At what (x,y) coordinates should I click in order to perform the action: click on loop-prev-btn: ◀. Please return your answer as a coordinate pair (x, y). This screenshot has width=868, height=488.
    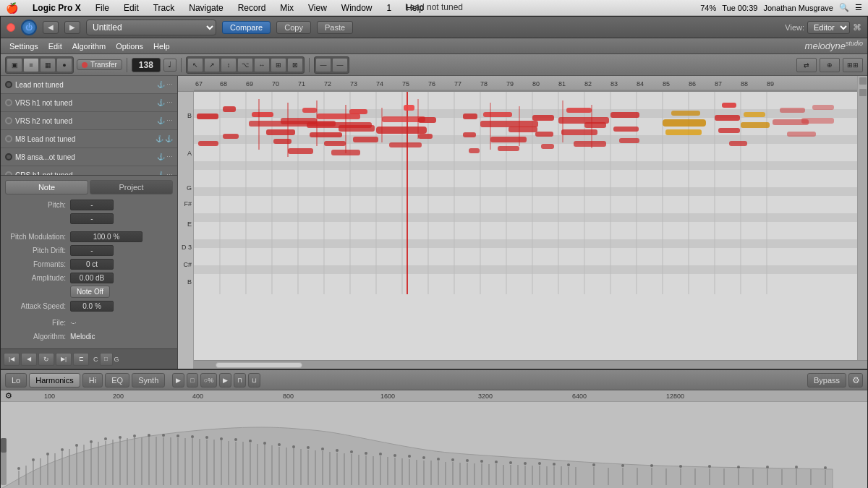
    Looking at the image, I should click on (29, 359).